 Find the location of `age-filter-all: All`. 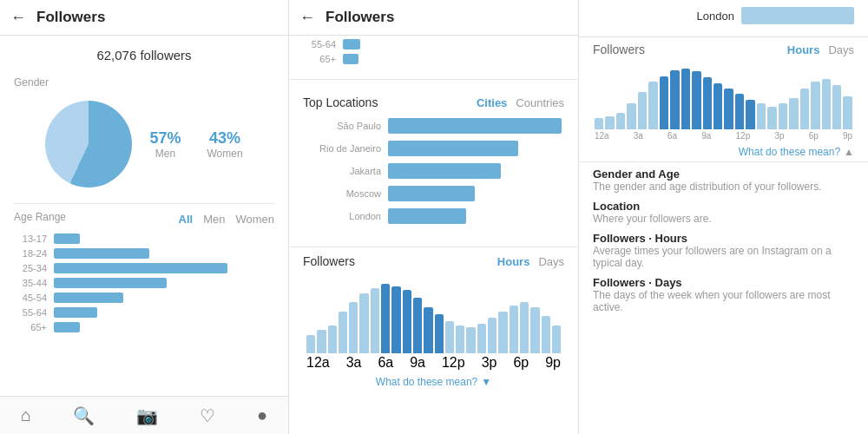

age-filter-all: All is located at coordinates (186, 219).